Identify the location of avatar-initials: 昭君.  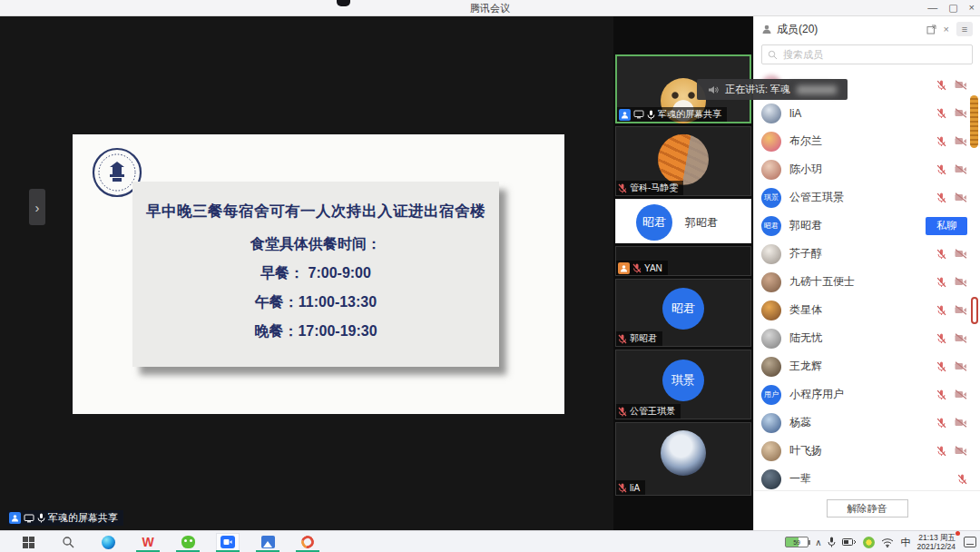
(683, 309).